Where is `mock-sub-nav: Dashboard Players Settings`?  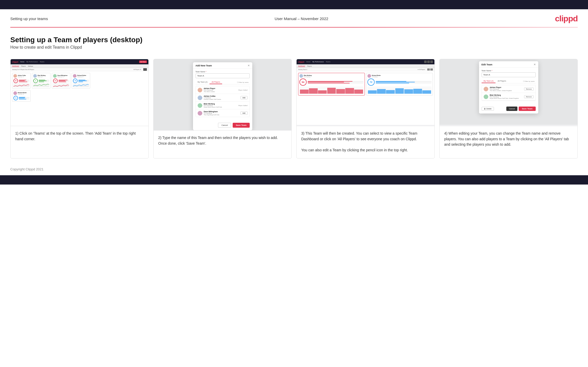 mock-sub-nav: Dashboard Players Settings is located at coordinates (79, 66).